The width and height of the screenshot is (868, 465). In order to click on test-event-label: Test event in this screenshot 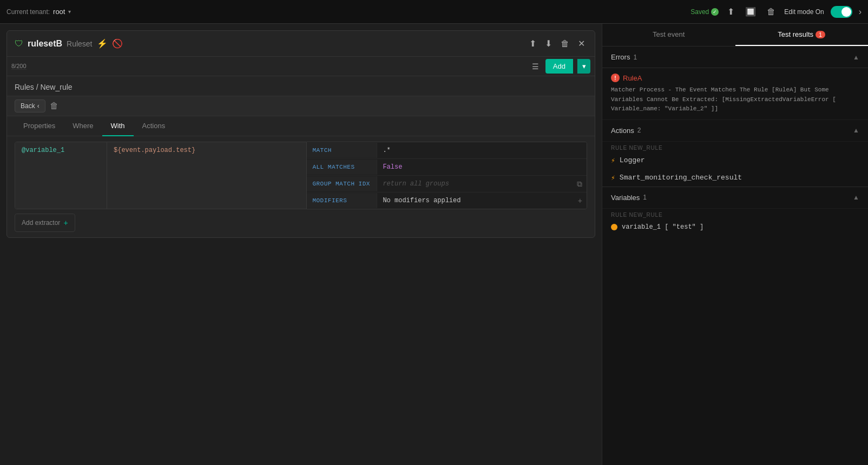, I will do `click(669, 35)`.